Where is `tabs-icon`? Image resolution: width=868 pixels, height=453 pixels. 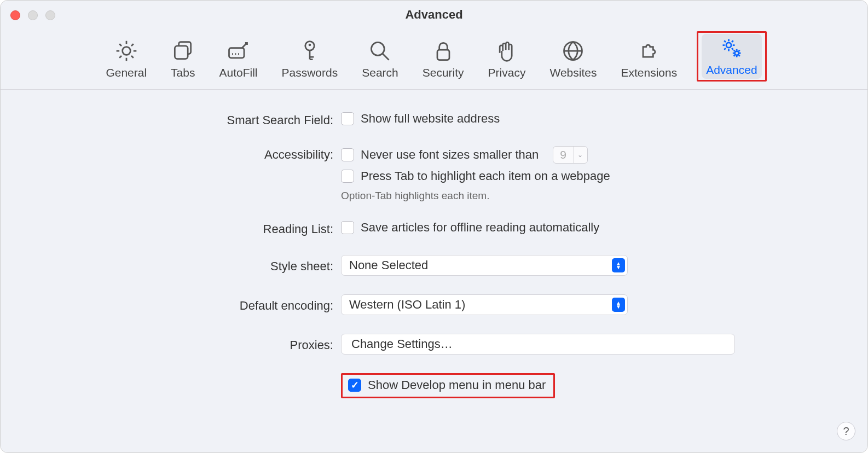 tabs-icon is located at coordinates (183, 51).